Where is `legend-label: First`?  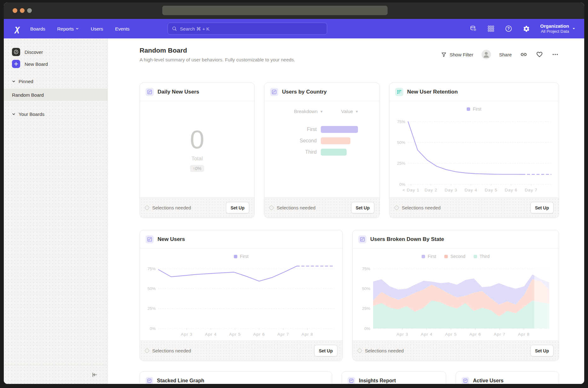
legend-label: First is located at coordinates (477, 109).